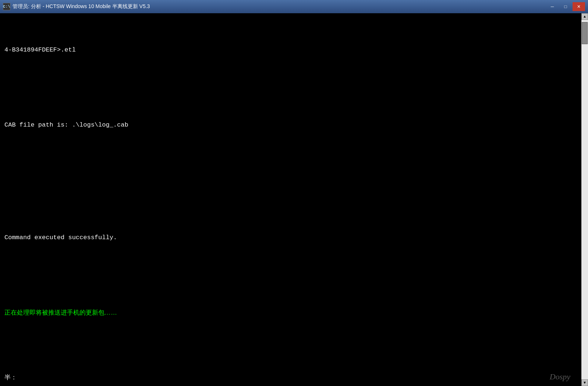 Image resolution: width=588 pixels, height=386 pixels. I want to click on terminal-line-3: CAB file path is: .\logs\log_.cab, so click(291, 125).